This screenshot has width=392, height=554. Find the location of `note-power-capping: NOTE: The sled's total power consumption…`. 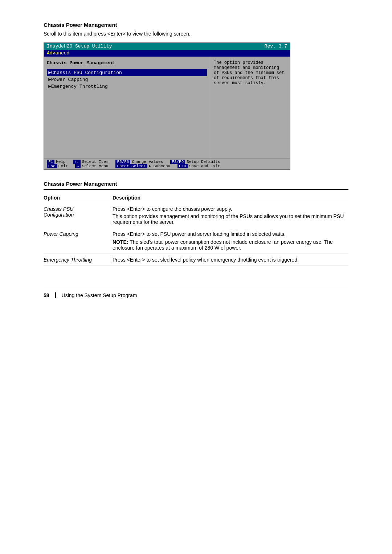

note-power-capping: NOTE: The sled's total power consumption… is located at coordinates (229, 245).